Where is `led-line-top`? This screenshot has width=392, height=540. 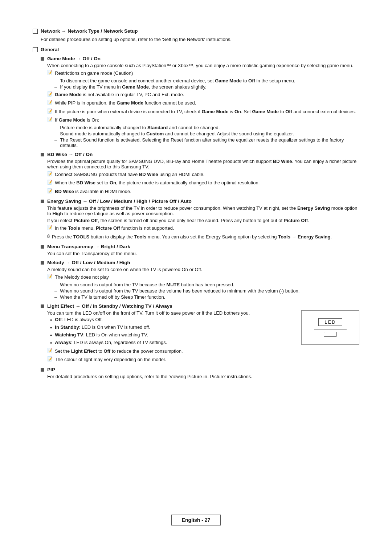
led-line-top is located at coordinates (330, 330).